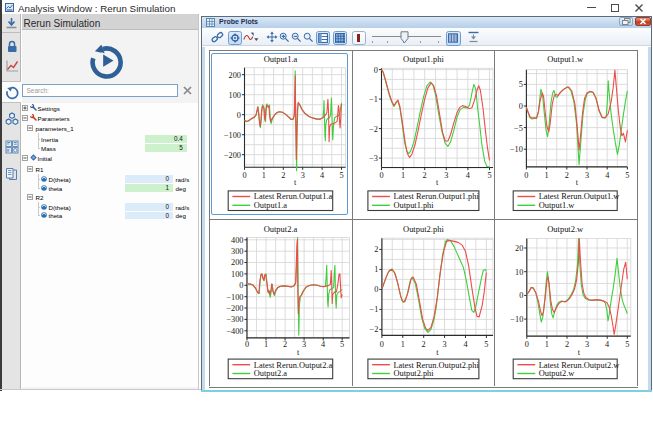  I want to click on svg-text: 10, so click(519, 272).